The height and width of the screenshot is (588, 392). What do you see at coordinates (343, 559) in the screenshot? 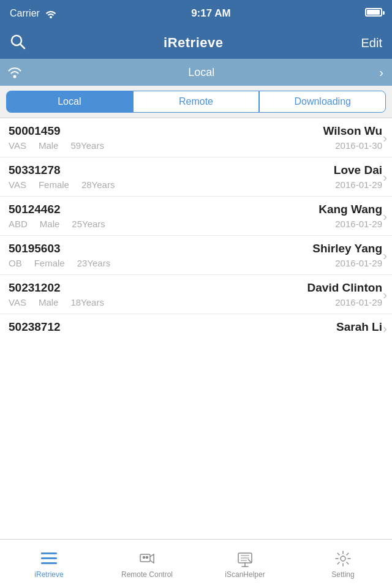
I see `gear-icon` at bounding box center [343, 559].